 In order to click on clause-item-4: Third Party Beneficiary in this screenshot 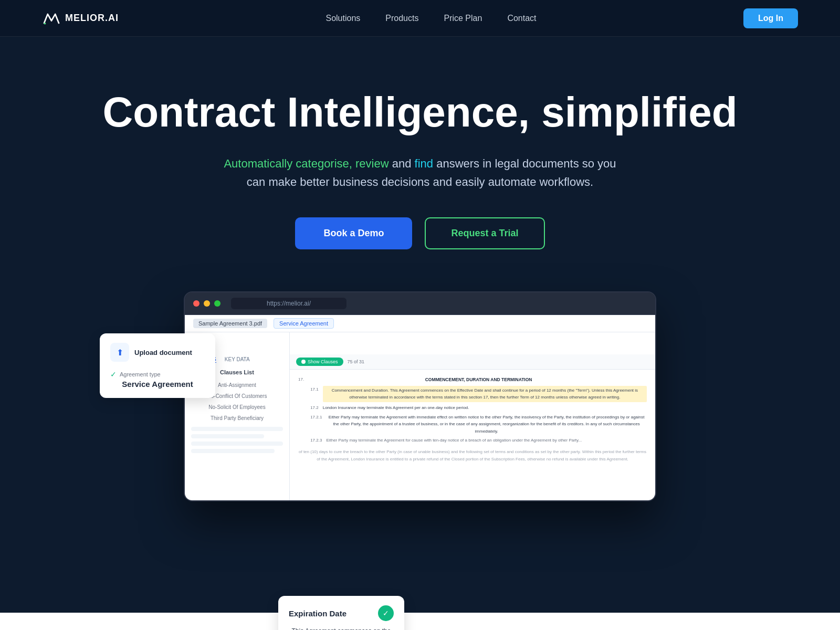, I will do `click(237, 418)`.